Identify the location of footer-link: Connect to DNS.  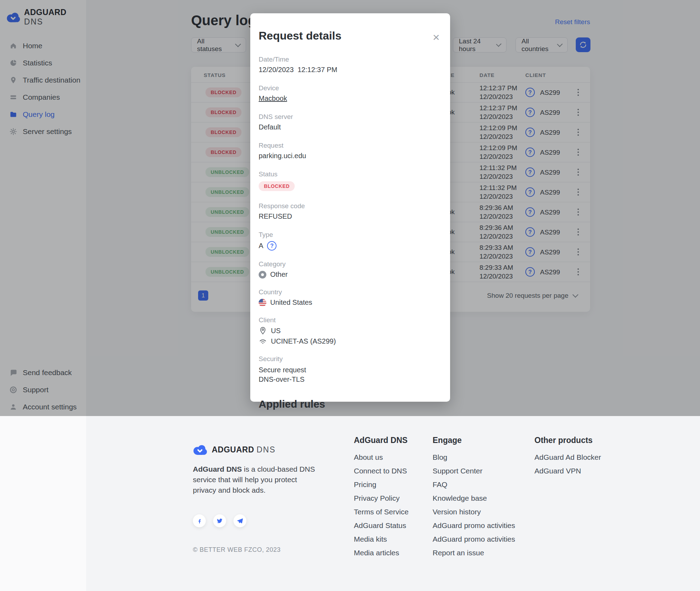
(381, 471).